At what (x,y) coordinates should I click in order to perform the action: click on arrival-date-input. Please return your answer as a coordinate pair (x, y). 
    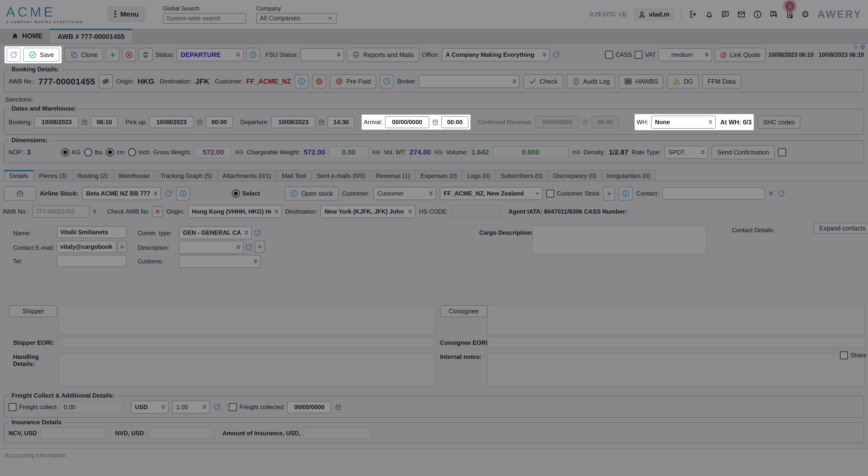
    Looking at the image, I should click on (407, 122).